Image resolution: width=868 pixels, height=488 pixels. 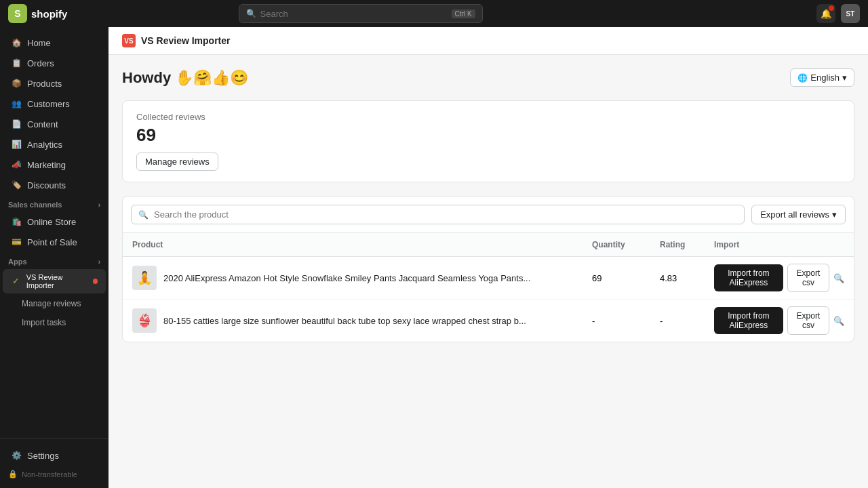 What do you see at coordinates (43, 125) in the screenshot?
I see `sidebar-label-content: Content` at bounding box center [43, 125].